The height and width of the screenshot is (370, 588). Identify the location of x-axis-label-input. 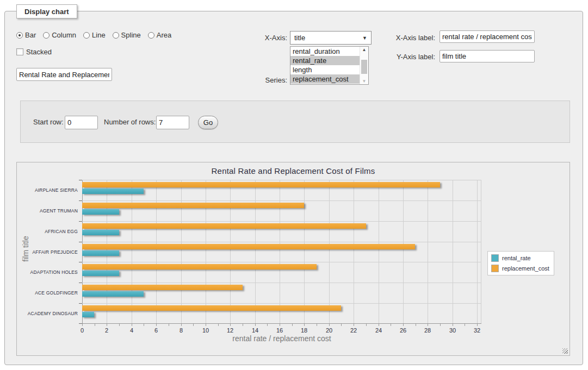
(487, 37).